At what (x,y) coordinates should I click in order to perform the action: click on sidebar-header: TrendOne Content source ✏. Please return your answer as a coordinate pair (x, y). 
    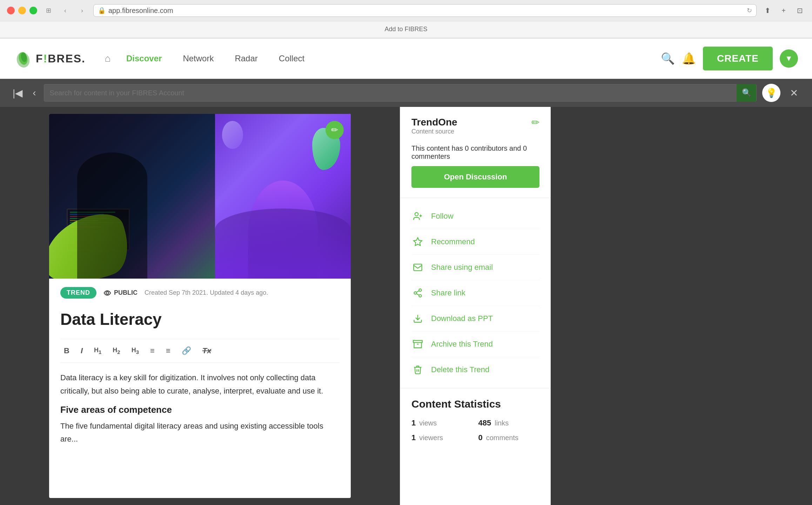
    Looking at the image, I should click on (476, 130).